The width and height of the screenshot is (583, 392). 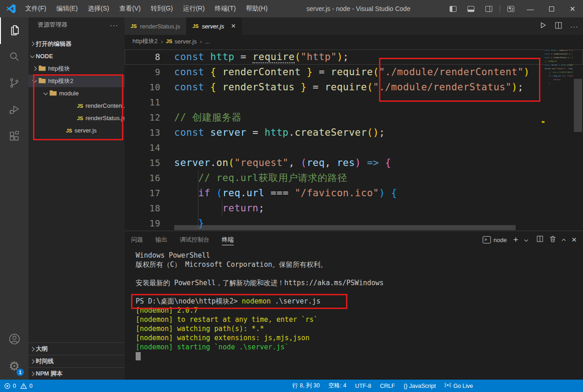 I want to click on status-item-{} JavaScript: {} JavaScript, so click(x=420, y=386).